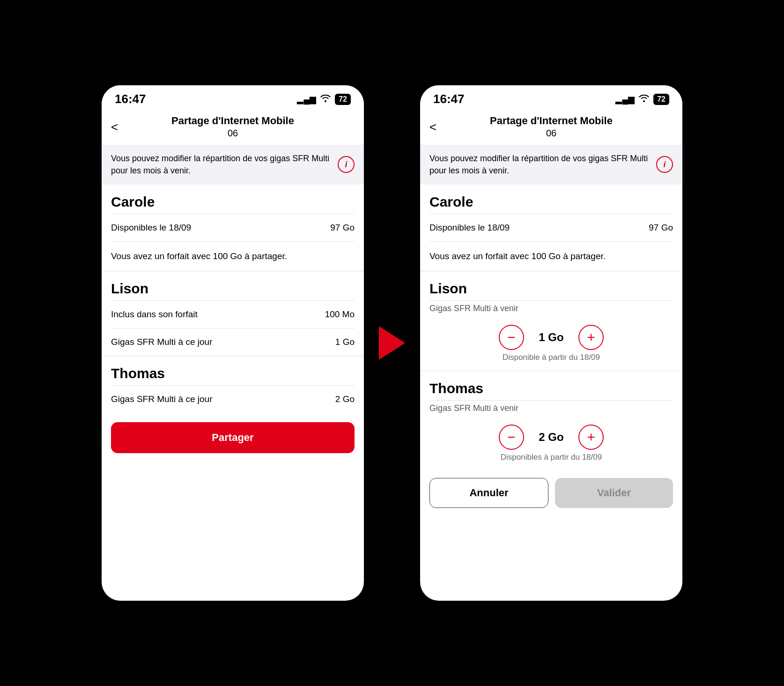 This screenshot has width=784, height=686. What do you see at coordinates (233, 199) in the screenshot?
I see `carole-name-left: Carole` at bounding box center [233, 199].